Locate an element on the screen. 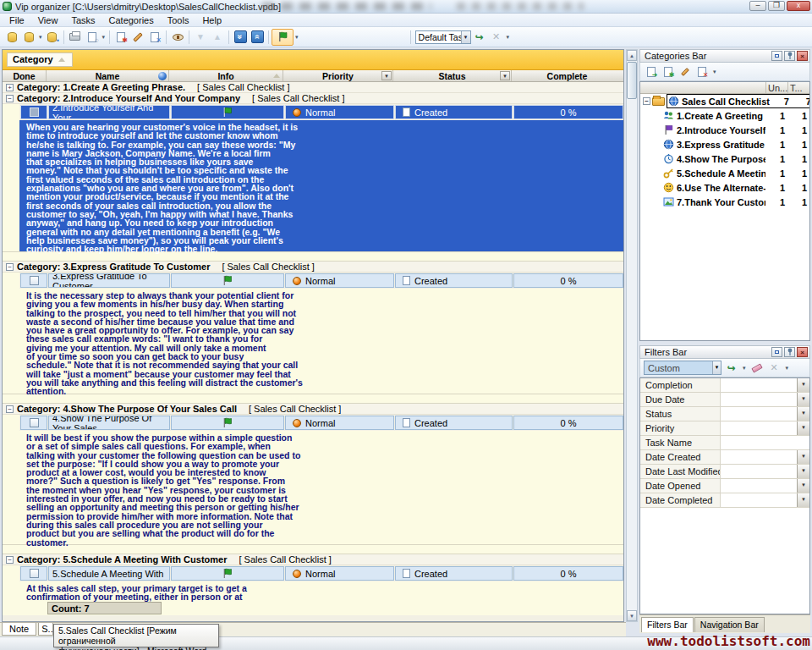 The width and height of the screenshot is (812, 650). task-note-3: It is the necessary step to always thank… is located at coordinates (313, 341).